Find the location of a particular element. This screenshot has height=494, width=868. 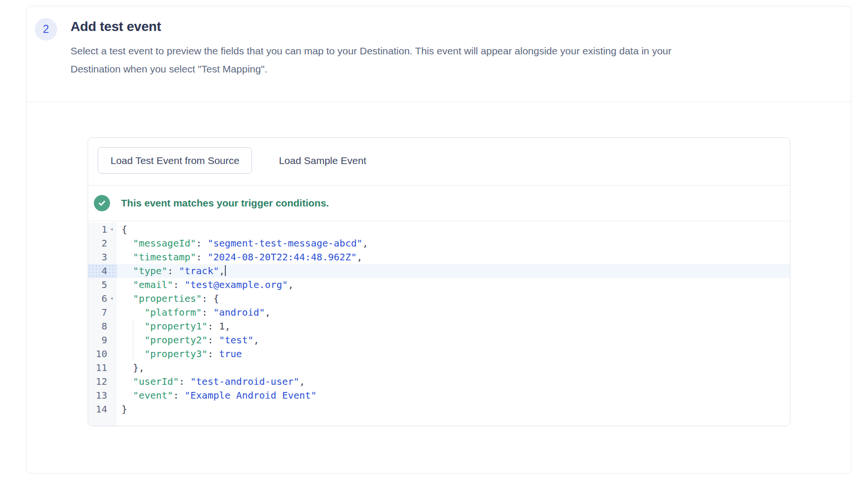

line-number: 12 is located at coordinates (101, 381).